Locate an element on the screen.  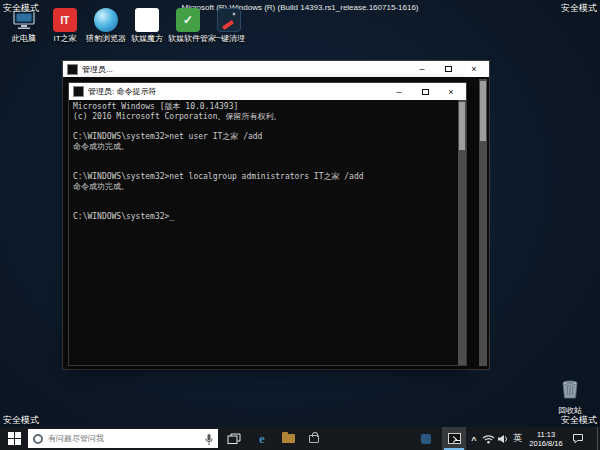
taskbar-cmd-button is located at coordinates (454, 438).